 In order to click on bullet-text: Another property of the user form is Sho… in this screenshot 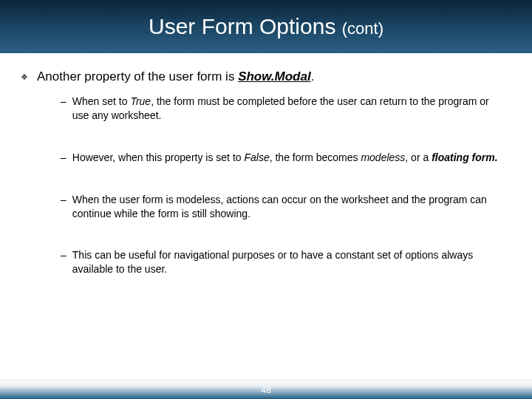, I will do `click(176, 77)`.